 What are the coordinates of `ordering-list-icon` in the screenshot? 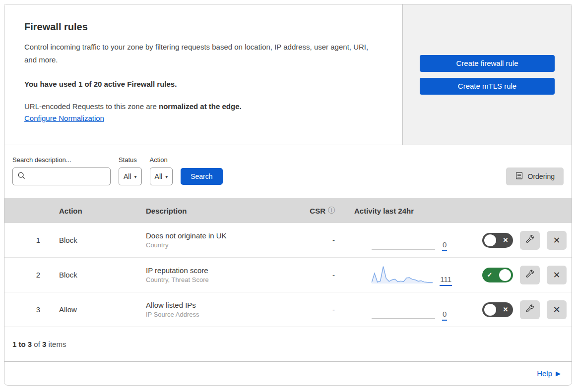 It's located at (519, 176).